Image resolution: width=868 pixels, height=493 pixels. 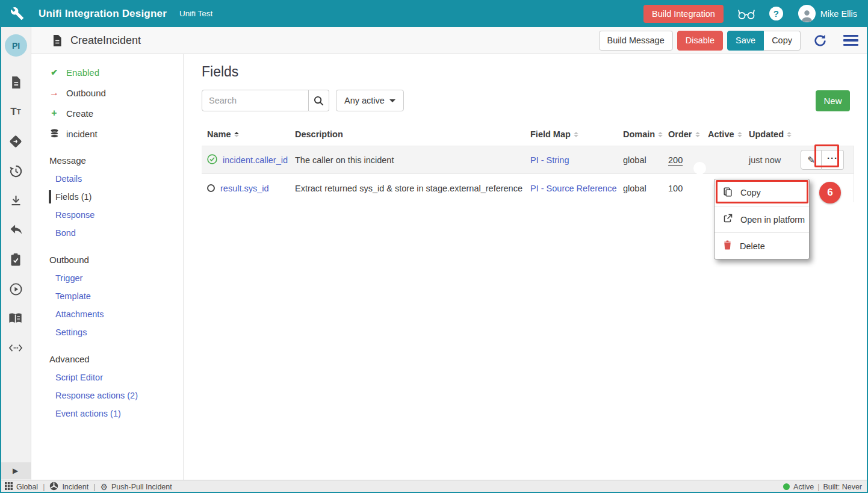 I want to click on refresh-icon, so click(x=820, y=41).